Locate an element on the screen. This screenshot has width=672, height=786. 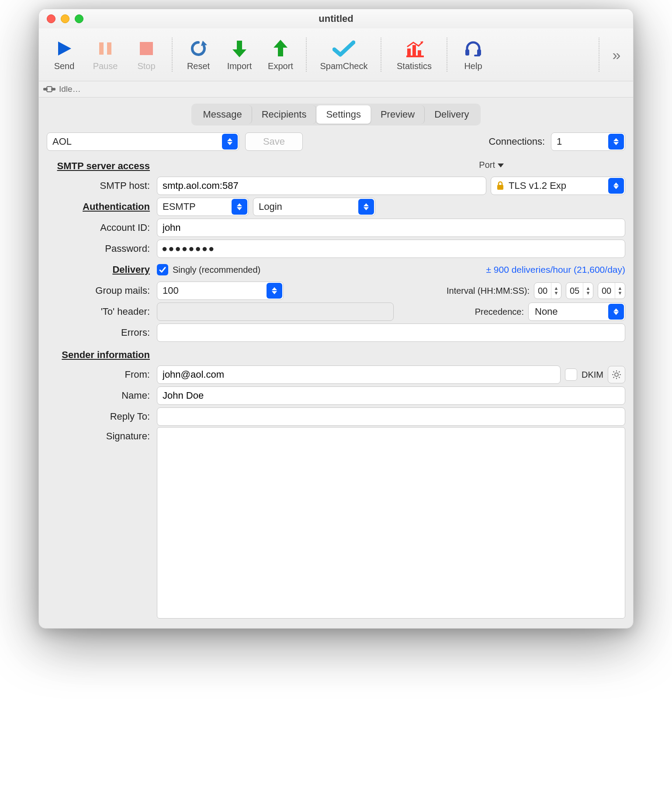
group-mails-select: 100 is located at coordinates (220, 291).